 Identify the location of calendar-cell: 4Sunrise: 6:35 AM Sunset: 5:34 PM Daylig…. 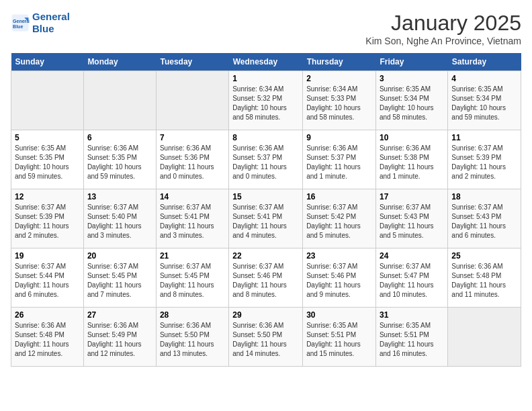
(485, 101).